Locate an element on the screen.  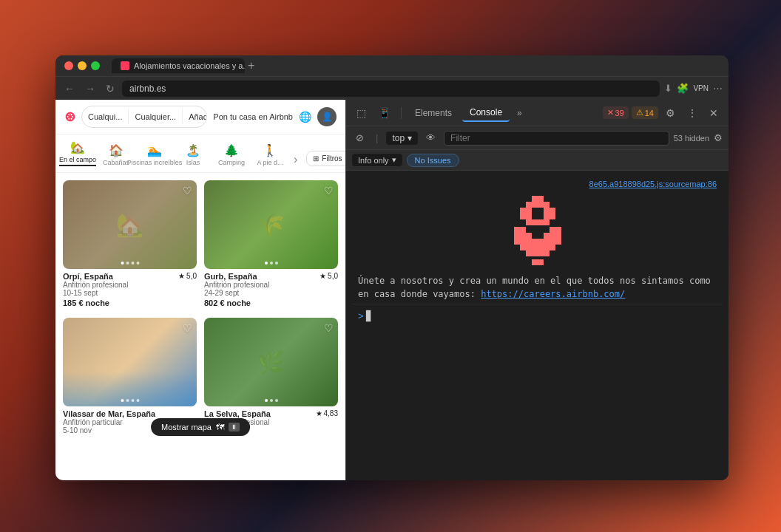
category-campo: 🏡 En el campo is located at coordinates (78, 154).